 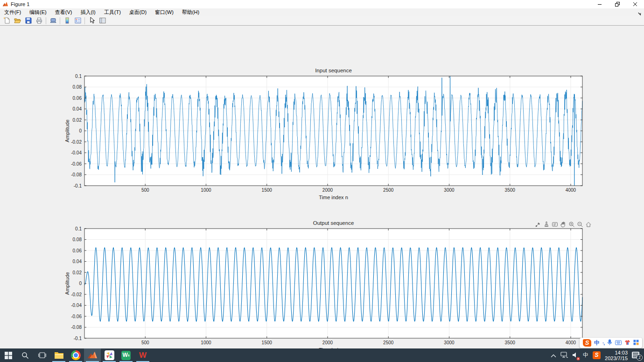 What do you see at coordinates (88, 12) in the screenshot?
I see `menu-insert: 插入(I)` at bounding box center [88, 12].